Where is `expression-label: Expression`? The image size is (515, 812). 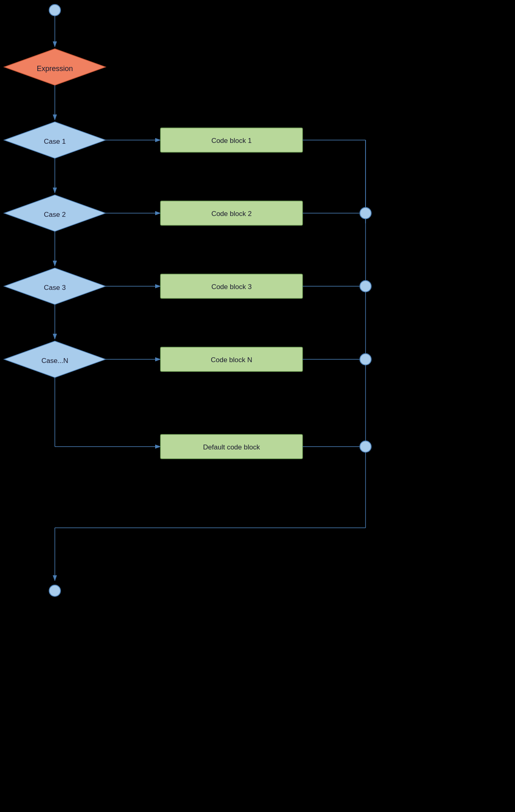 expression-label: Expression is located at coordinates (54, 69).